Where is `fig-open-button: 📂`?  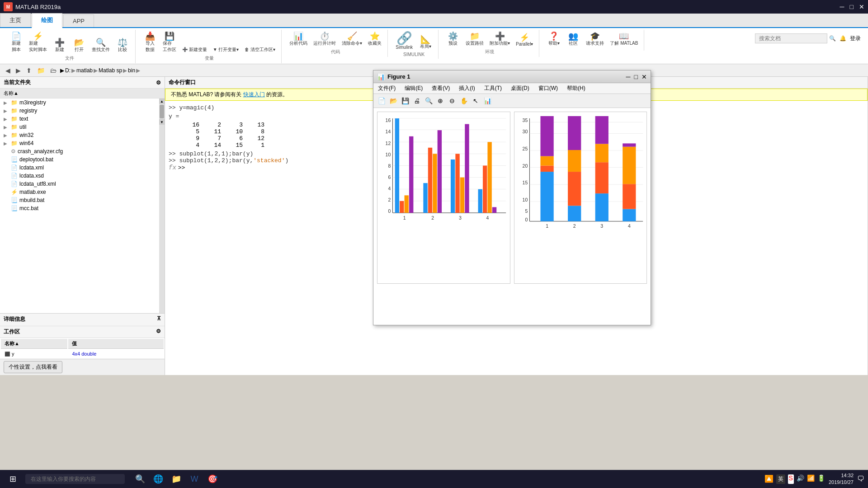
fig-open-button: 📂 is located at coordinates (393, 101).